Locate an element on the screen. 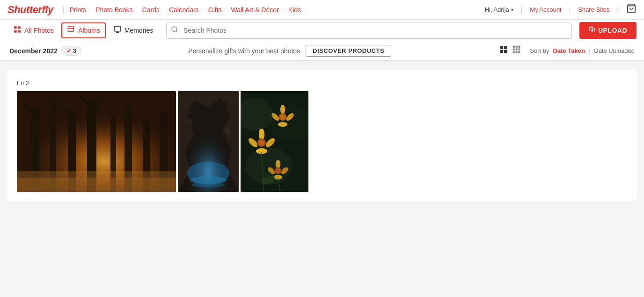 The width and height of the screenshot is (644, 297). memories-tab: Memories is located at coordinates (133, 30).